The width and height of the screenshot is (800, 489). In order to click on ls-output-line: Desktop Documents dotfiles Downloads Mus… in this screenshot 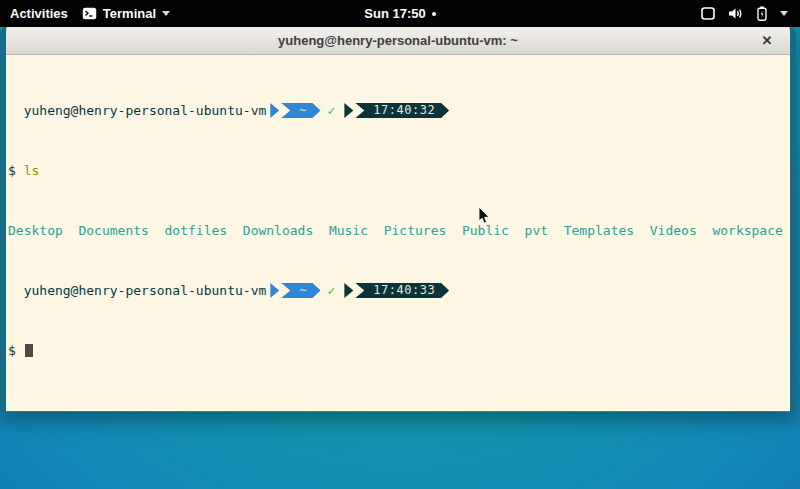, I will do `click(399, 230)`.